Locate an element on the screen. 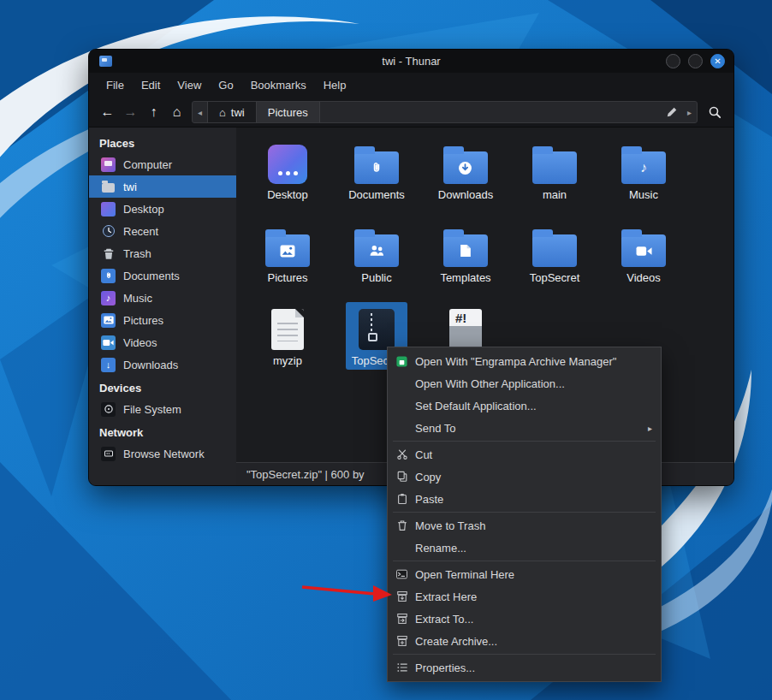 Image resolution: width=772 pixels, height=700 pixels. trash-icon is located at coordinates (402, 525).